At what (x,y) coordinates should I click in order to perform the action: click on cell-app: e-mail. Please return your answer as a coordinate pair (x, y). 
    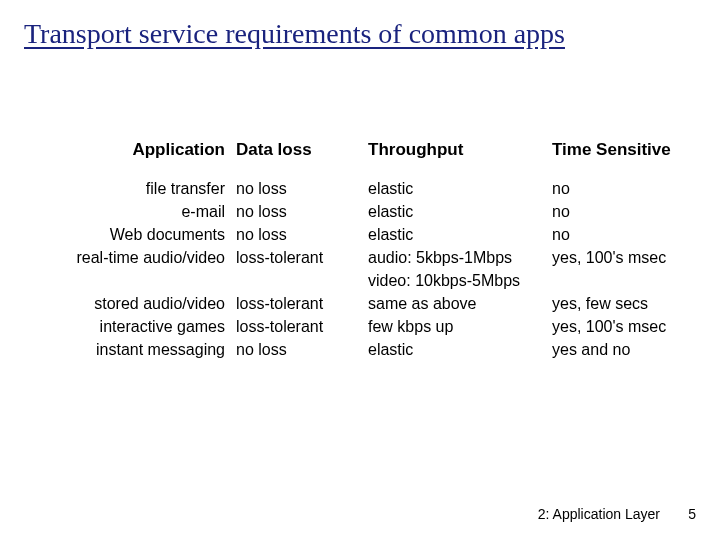
    Looking at the image, I should click on (112, 212).